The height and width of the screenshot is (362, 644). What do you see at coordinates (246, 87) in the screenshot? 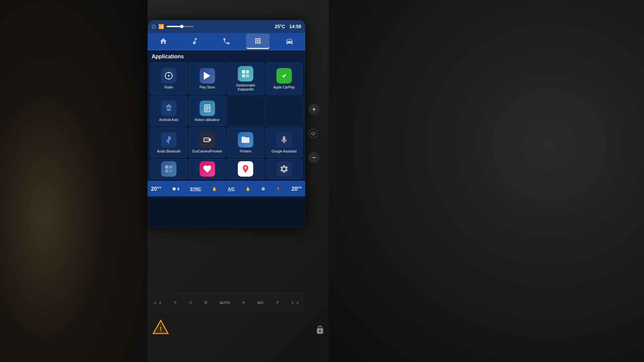
I see `app-gestionnaire-label: Gestionnaire d'appareils` at bounding box center [246, 87].